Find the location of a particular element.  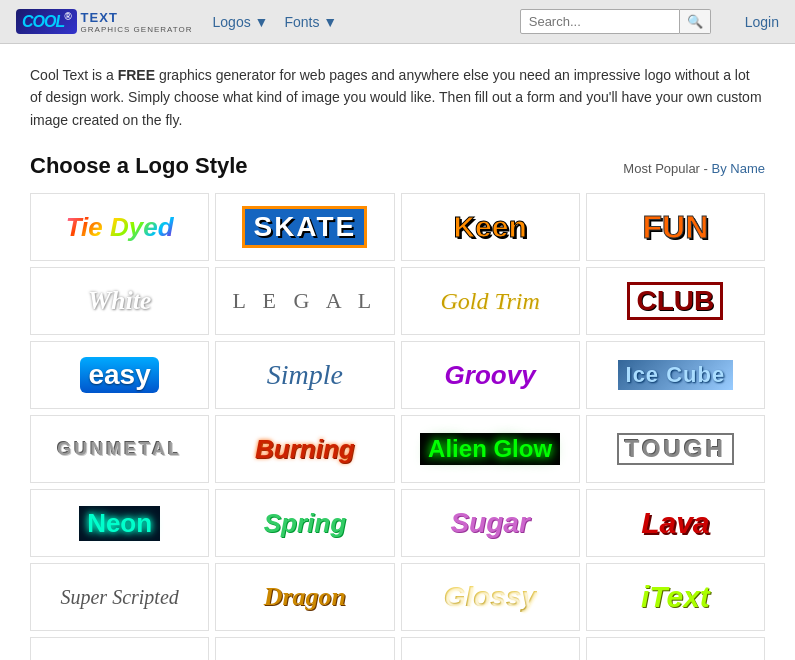

logo-style-text: Simple is located at coordinates (305, 375).